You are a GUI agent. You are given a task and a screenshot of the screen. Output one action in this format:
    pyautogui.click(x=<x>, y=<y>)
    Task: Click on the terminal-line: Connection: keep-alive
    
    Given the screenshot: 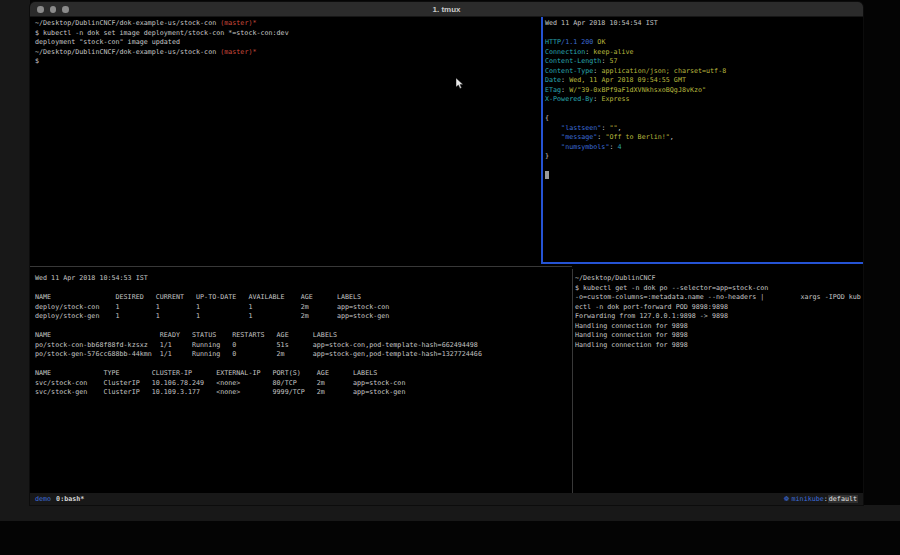 What is the action you would take?
    pyautogui.click(x=705, y=53)
    